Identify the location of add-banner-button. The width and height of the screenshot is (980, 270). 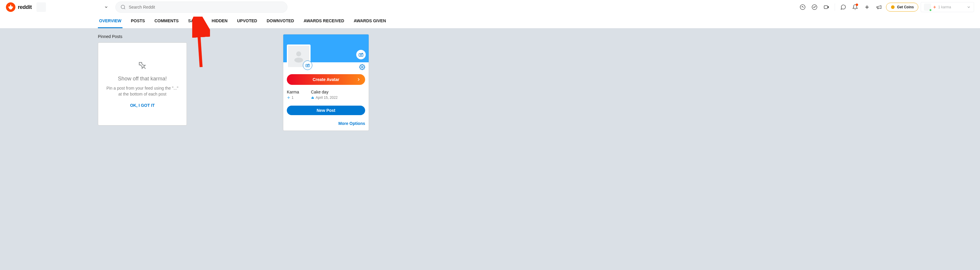
(361, 55).